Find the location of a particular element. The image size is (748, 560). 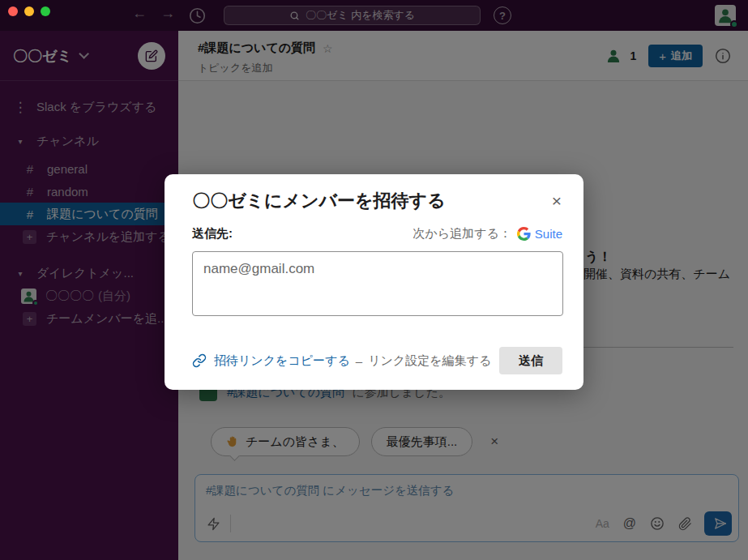

gsuite-link: Suite is located at coordinates (549, 233).